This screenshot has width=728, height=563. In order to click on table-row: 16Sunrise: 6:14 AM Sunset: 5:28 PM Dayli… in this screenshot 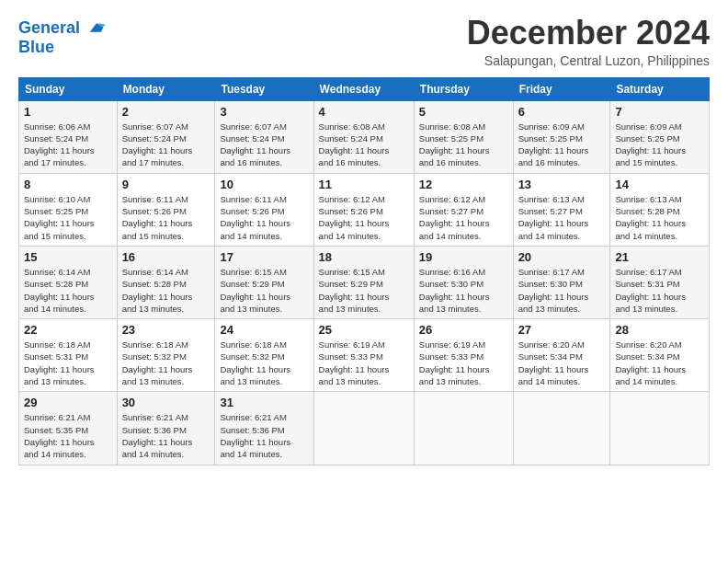, I will do `click(165, 282)`.